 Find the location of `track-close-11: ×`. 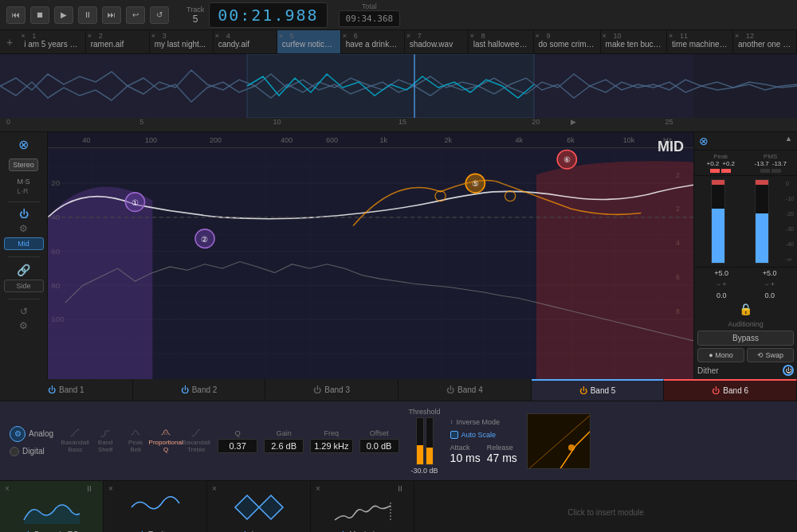

track-close-11: × is located at coordinates (671, 36).